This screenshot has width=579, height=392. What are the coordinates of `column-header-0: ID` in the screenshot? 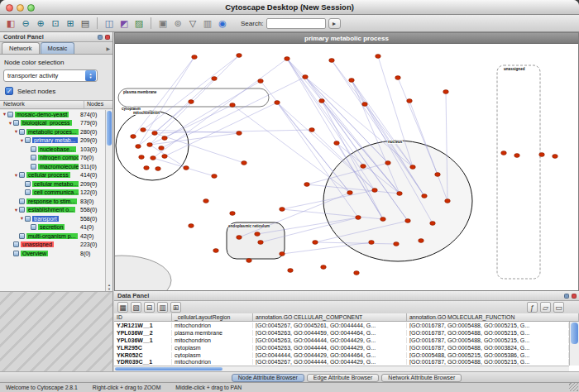 It's located at (143, 318).